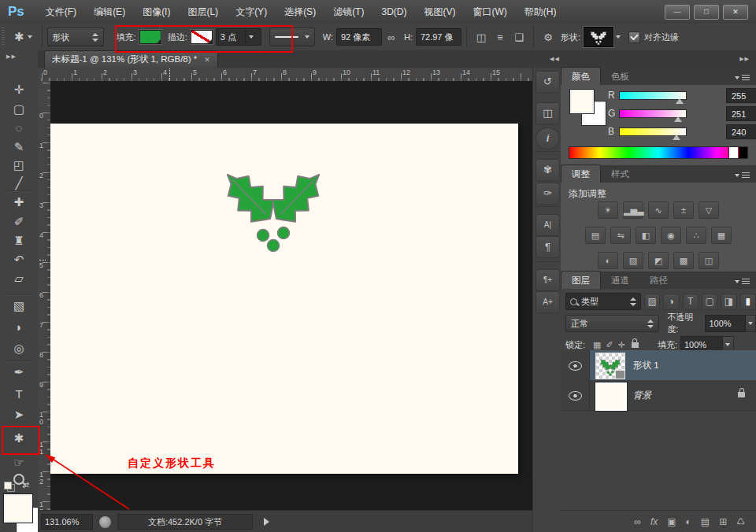 This screenshot has height=532, width=756. Describe the element at coordinates (554, 59) in the screenshot. I see `rail-expand-icon: ◀◀` at that location.